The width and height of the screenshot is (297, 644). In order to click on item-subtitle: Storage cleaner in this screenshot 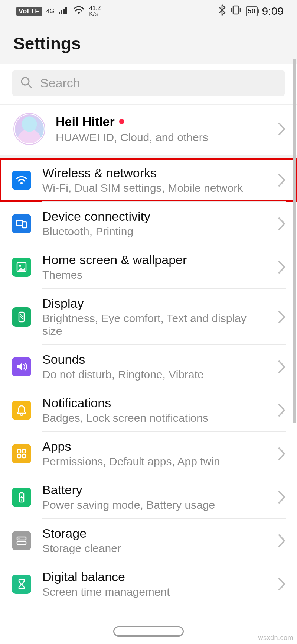, I will do `click(154, 548)`.